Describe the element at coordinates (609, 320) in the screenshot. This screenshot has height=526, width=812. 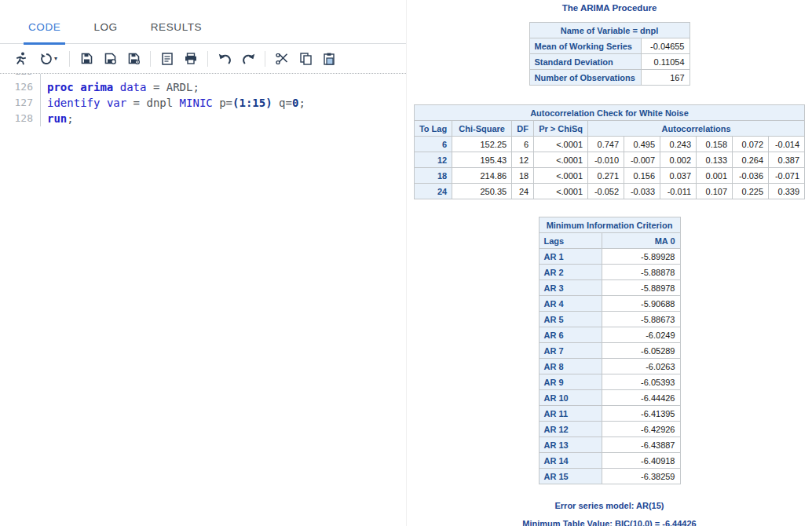
I see `table-row: AR 5-5.88673` at that location.